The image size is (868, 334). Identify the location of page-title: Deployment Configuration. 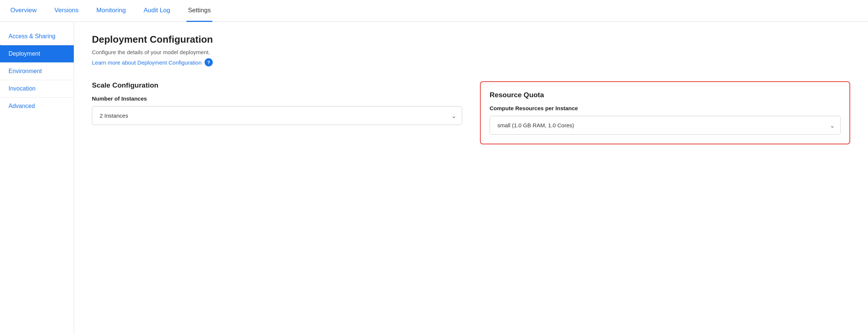
(471, 39).